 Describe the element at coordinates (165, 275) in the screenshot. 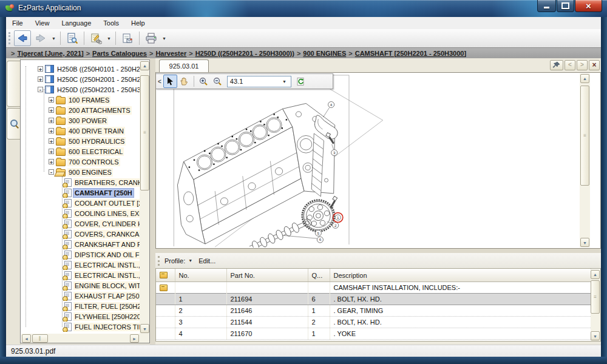

I see `flag-column-header` at that location.